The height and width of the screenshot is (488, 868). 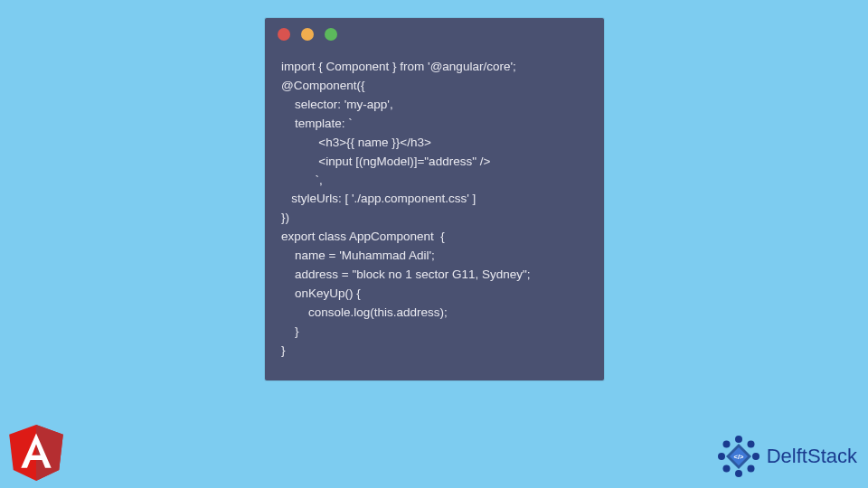 I want to click on window-titlebar, so click(x=434, y=34).